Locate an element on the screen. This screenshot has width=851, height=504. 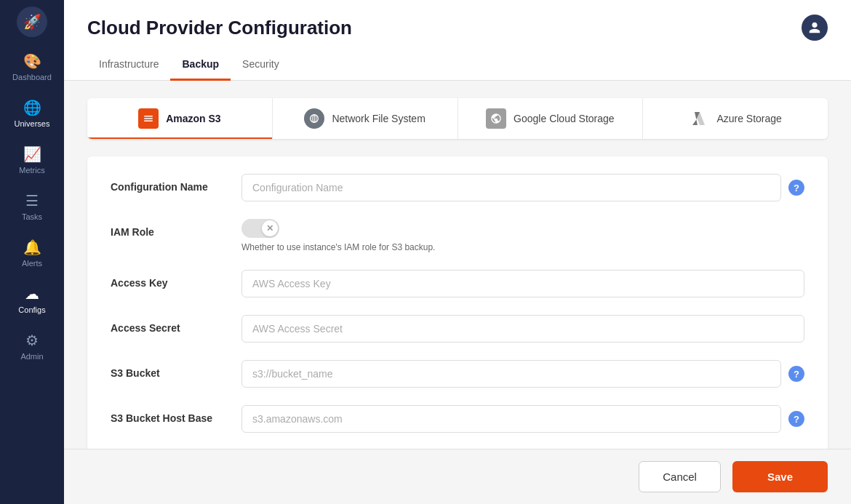
provider-tabs: Amazon S3 Network File System Google Clo… is located at coordinates (458, 119).